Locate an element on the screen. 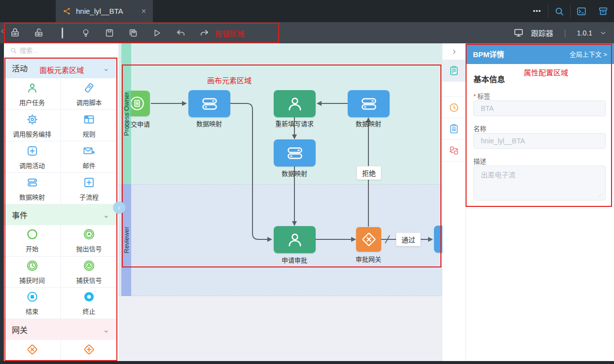 The image size is (614, 364). rail-tab-mapping is located at coordinates (454, 151).